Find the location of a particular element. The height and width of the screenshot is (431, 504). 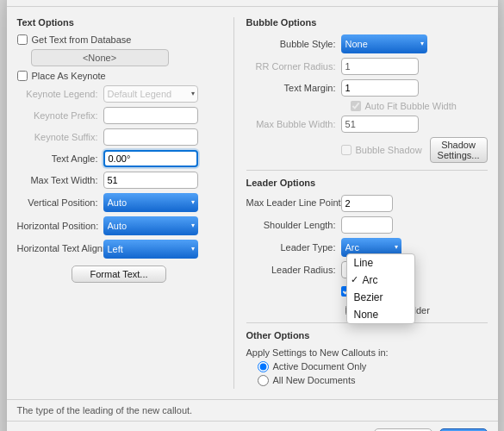

other-options-title: Other Options is located at coordinates (367, 335).